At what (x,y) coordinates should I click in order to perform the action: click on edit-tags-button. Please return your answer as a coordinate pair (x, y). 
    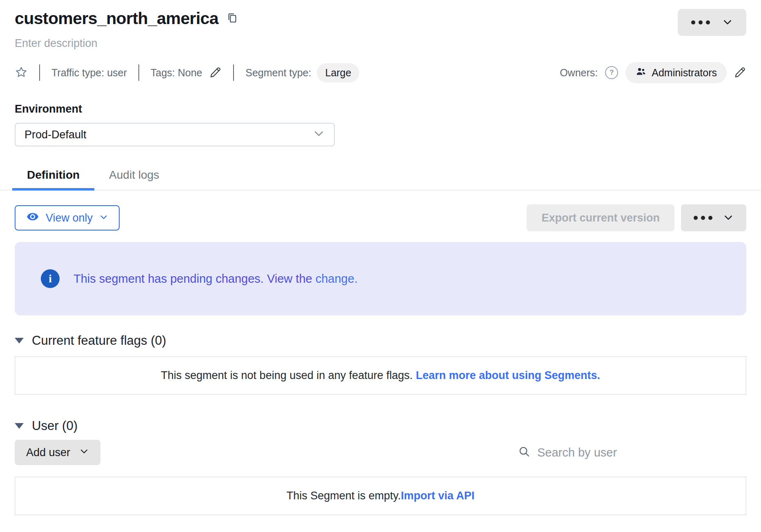
    Looking at the image, I should click on (216, 73).